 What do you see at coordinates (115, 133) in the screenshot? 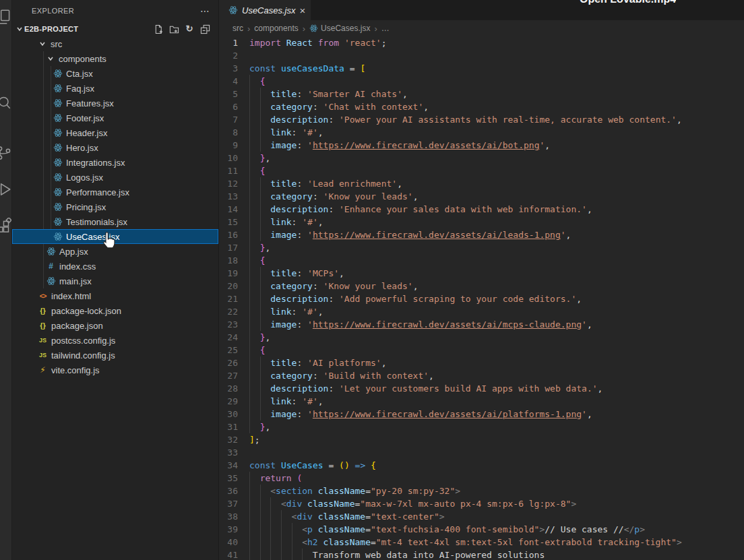
I see `tree-item-header-jsx: Header.jsx` at bounding box center [115, 133].